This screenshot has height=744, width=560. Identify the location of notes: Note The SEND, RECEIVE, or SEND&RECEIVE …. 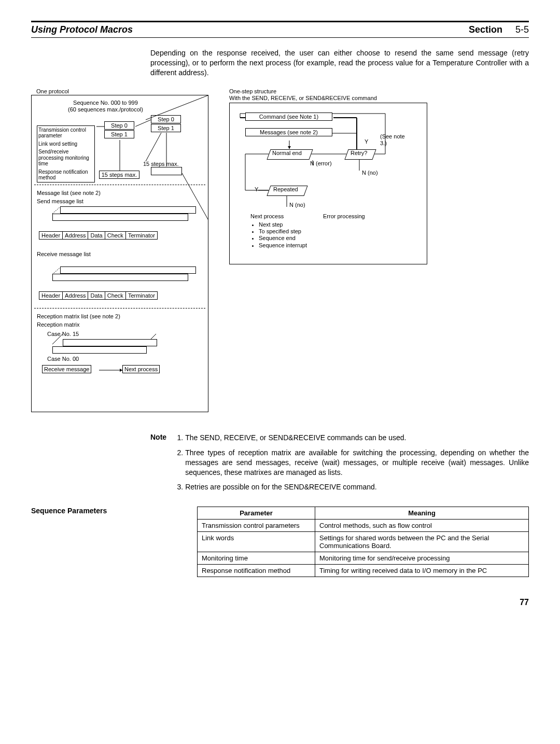
(340, 465).